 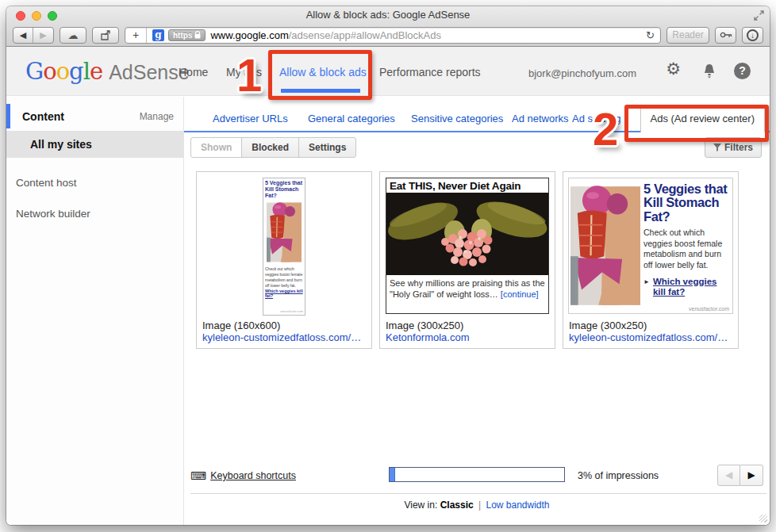 I want to click on nav-home: Home, so click(x=194, y=72).